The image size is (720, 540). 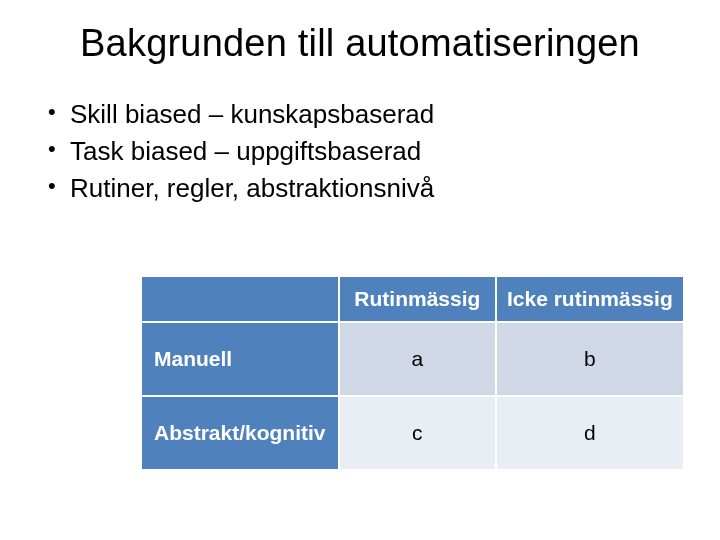 I want to click on bullet-item: Skill biased – kunskapsbaserad, so click(x=384, y=114).